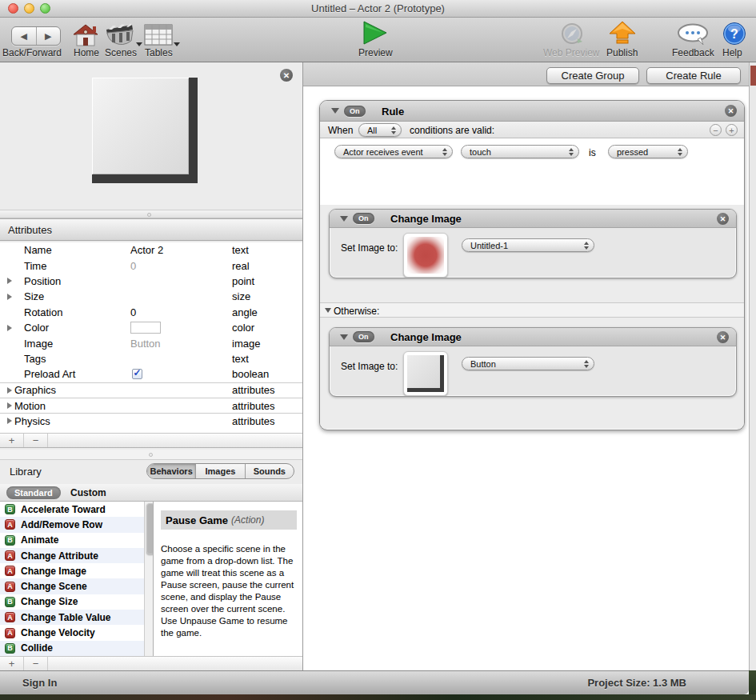 This screenshot has width=756, height=700. What do you see at coordinates (723, 219) in the screenshot?
I see `change-image-close-button: ✕` at bounding box center [723, 219].